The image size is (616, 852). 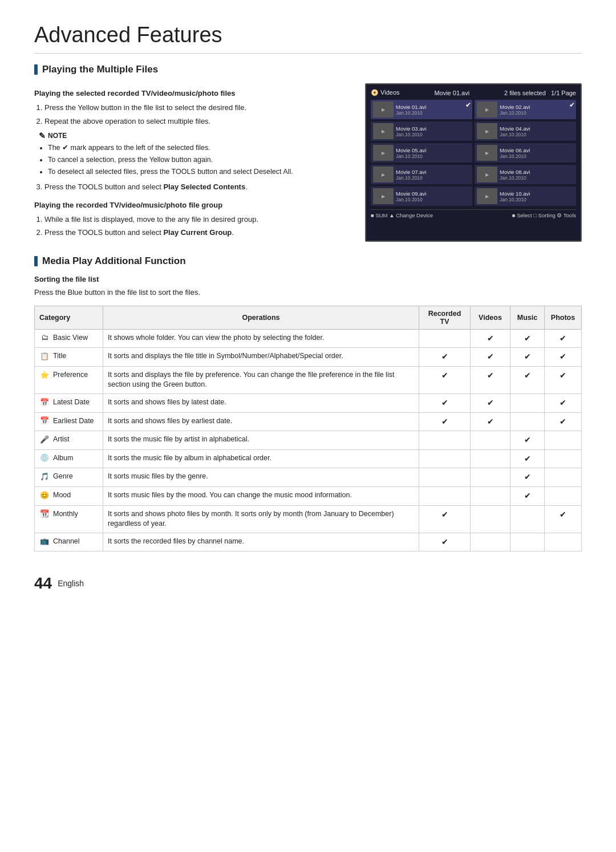 I want to click on tv-item-info-5: Movie 05.avi Jan.10.2010, so click(x=411, y=153).